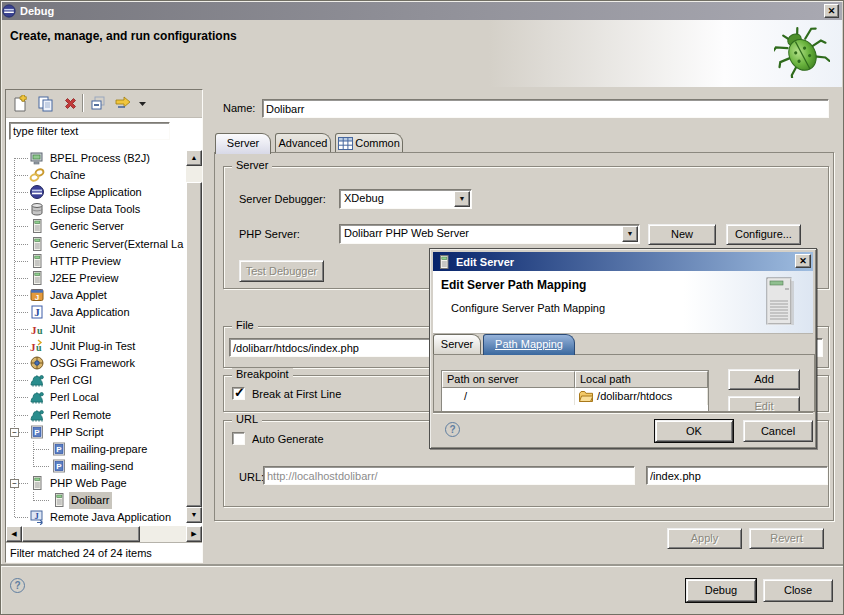 The height and width of the screenshot is (615, 844). What do you see at coordinates (37, 432) in the screenshot?
I see `svg-text: P` at bounding box center [37, 432].